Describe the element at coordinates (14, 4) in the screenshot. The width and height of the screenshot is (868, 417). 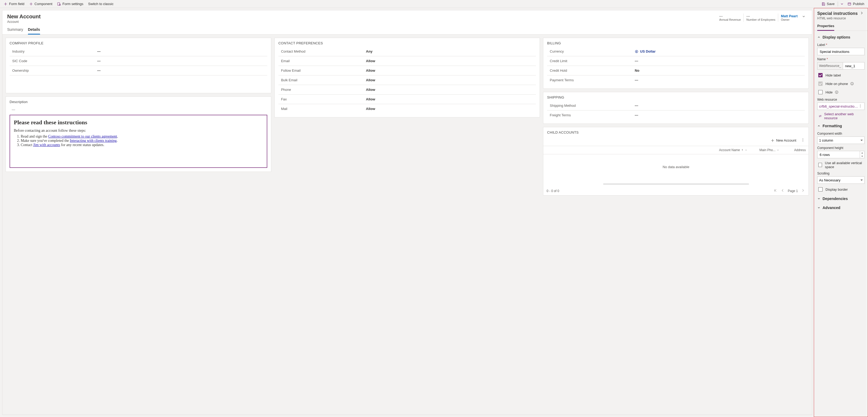
I see `form-field-button: Form field` at that location.